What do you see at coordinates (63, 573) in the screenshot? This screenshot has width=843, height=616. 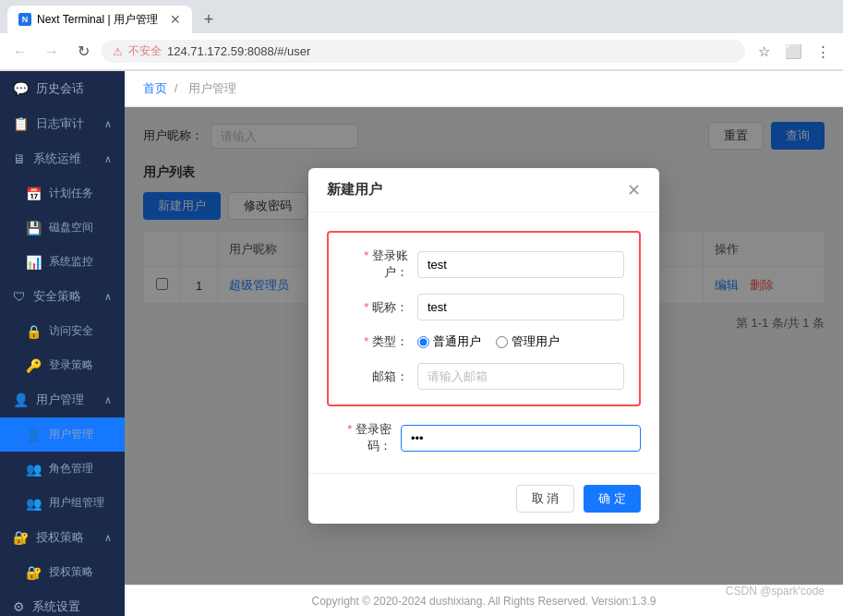 I see `sidebar-item-auth: 🔐 授权策略` at bounding box center [63, 573].